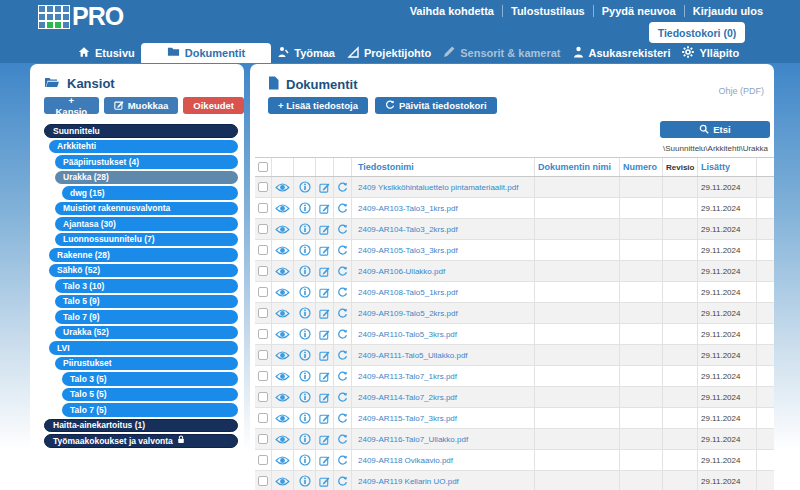 The width and height of the screenshot is (800, 490). I want to click on update-basket-button: Päivitä tiedostokori, so click(436, 106).